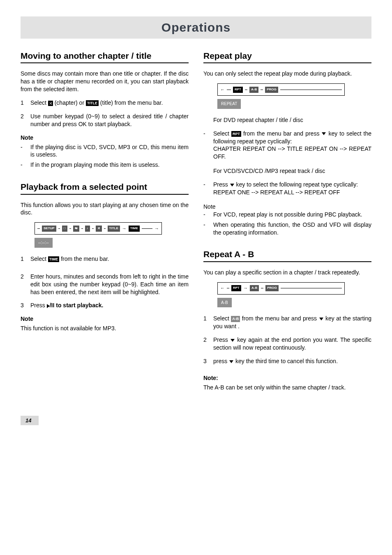 This screenshot has width=392, height=555. I want to click on note-item: -For VCD, repeat play is not possible du…, so click(288, 214).